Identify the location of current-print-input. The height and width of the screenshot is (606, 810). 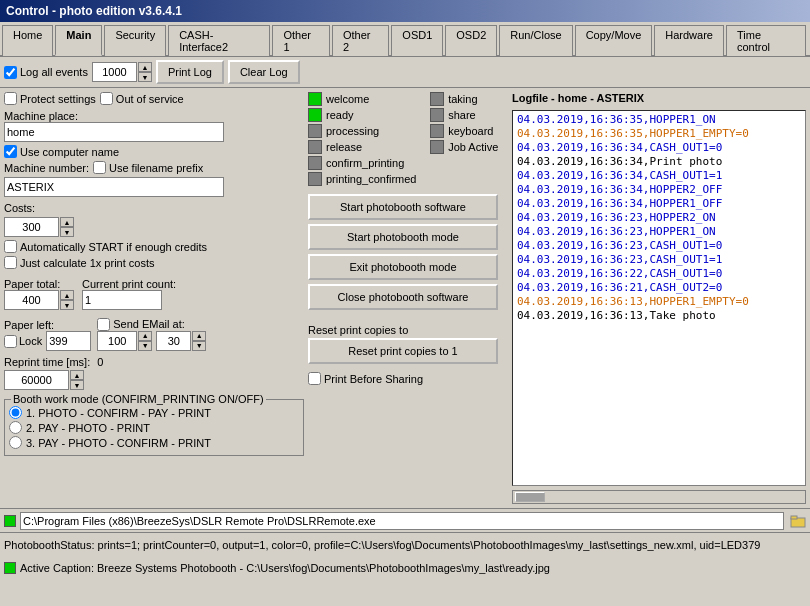
(122, 300).